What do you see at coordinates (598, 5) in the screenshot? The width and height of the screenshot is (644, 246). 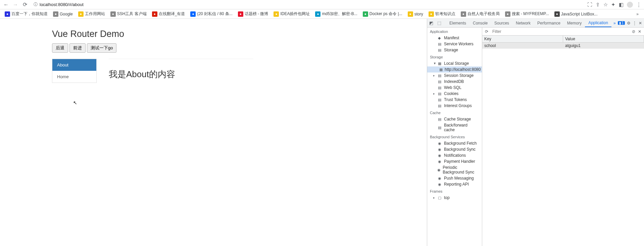 I see `share-icon: ⇪` at bounding box center [598, 5].